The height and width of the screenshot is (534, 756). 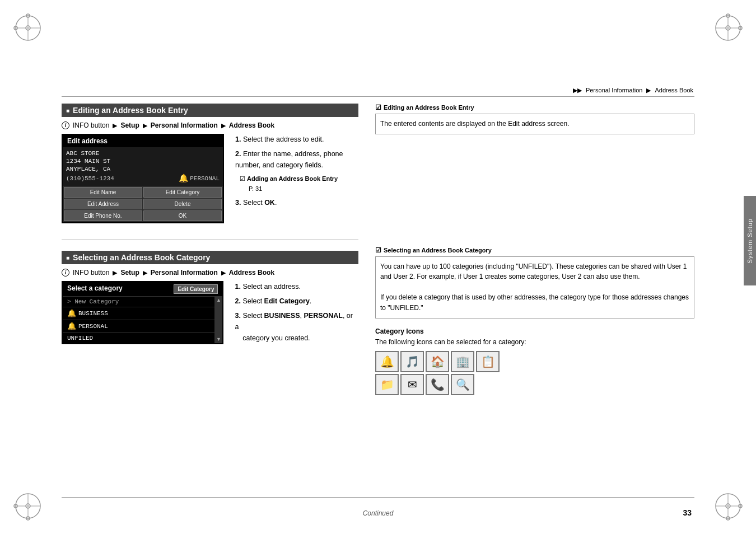 What do you see at coordinates (577, 90) in the screenshot?
I see `breadcrumb-arrows: ▶▶` at bounding box center [577, 90].